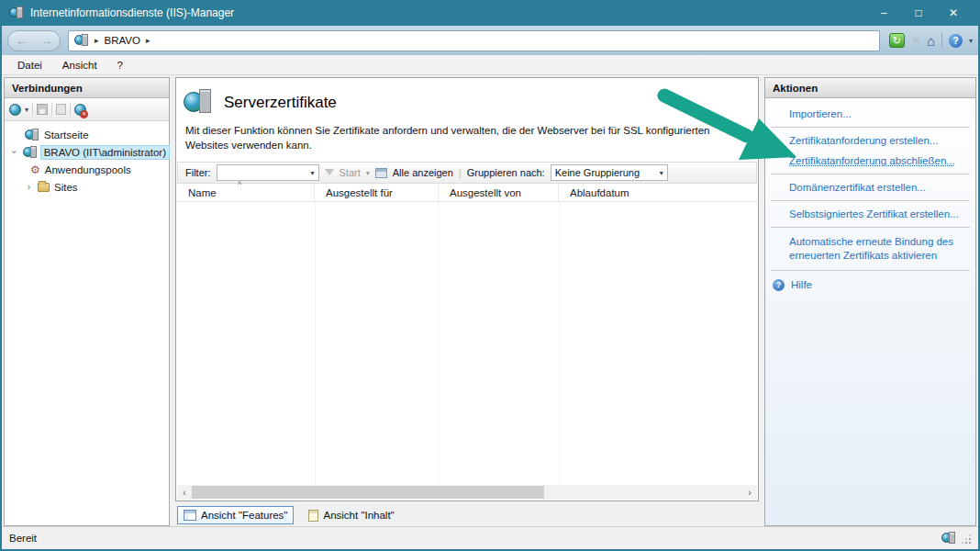  I want to click on action-hilfe: ? Hilfe, so click(870, 285).